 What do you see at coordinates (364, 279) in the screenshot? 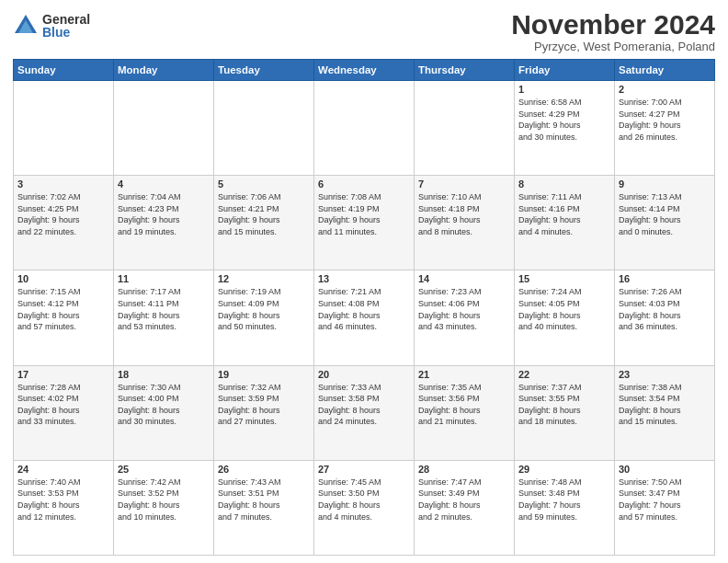
I see `day-number: 13` at bounding box center [364, 279].